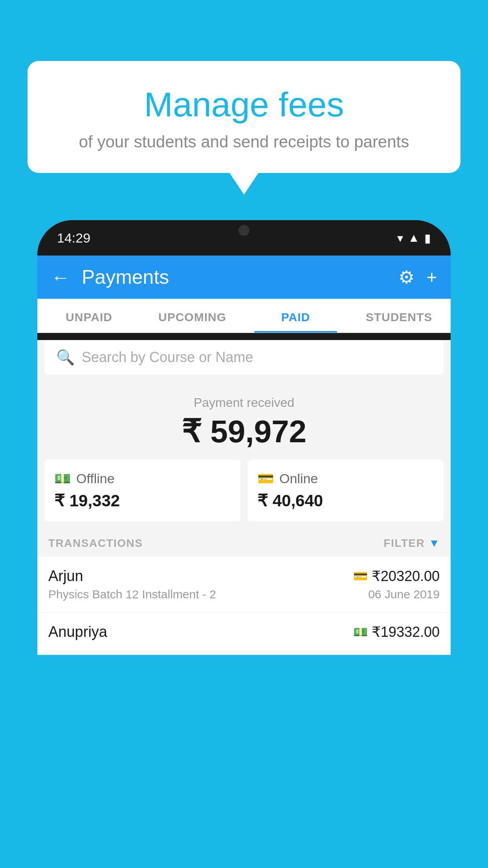 The image size is (488, 868). I want to click on tab-upcoming: UPCOMING, so click(193, 316).